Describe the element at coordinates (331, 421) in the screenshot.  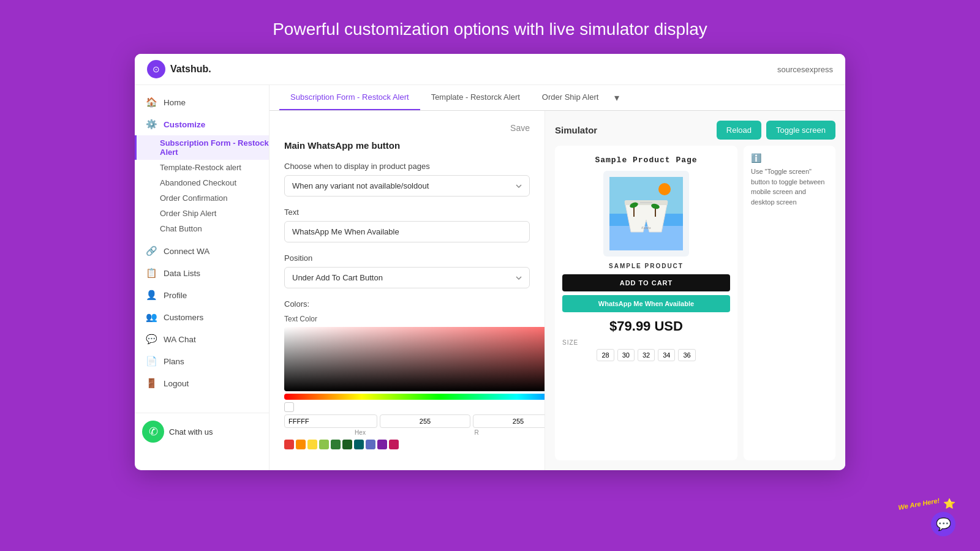
I see `text-color-hex` at that location.